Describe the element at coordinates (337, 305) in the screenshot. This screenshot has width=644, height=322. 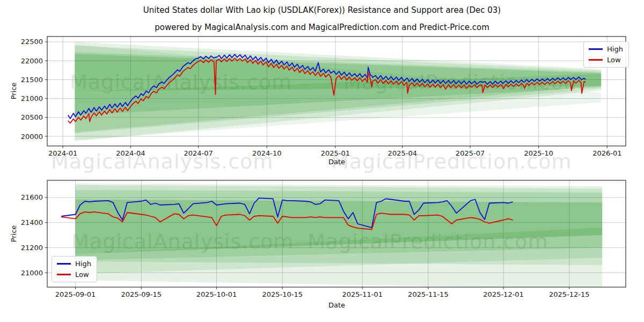
I see `x-axis-label-bottom: Date` at that location.